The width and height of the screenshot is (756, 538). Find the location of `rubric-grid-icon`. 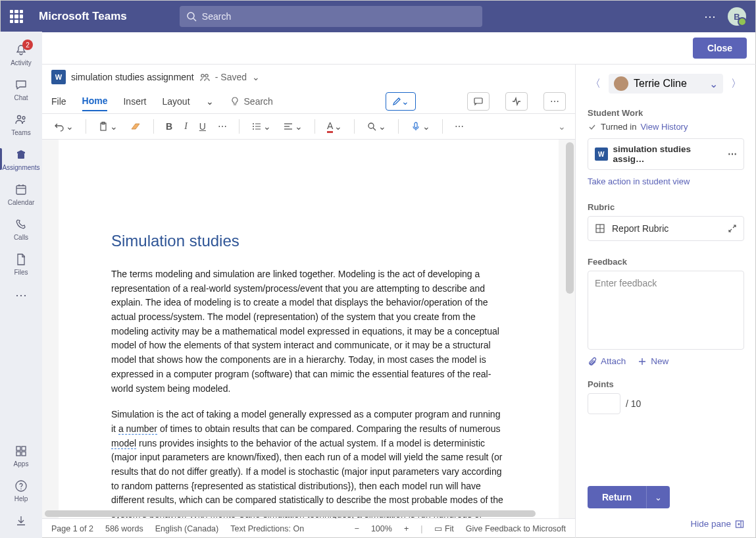

rubric-grid-icon is located at coordinates (600, 229).